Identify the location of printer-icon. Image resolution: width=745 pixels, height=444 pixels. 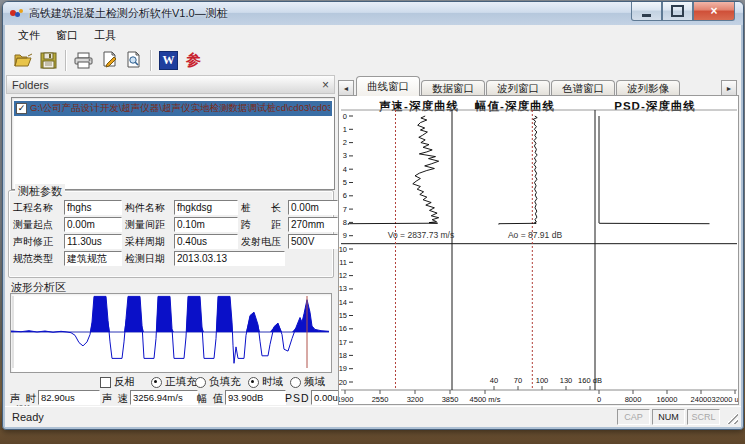
(84, 60).